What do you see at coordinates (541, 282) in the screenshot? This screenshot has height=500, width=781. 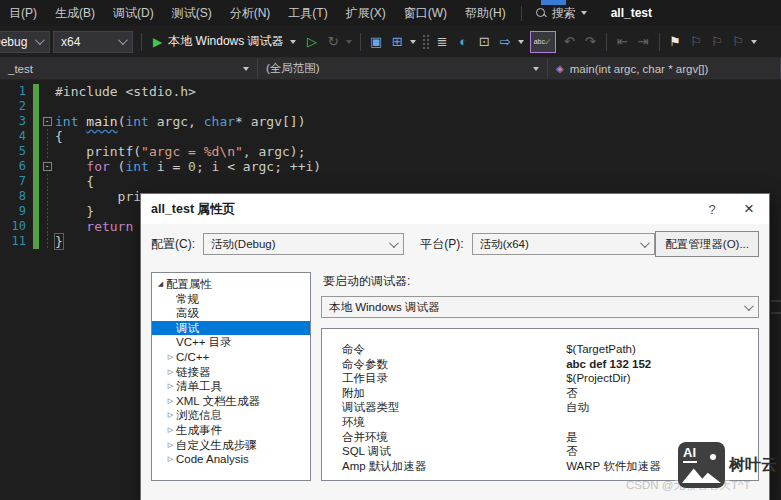 I see `debugger-label: 要启动的调试器:` at bounding box center [541, 282].